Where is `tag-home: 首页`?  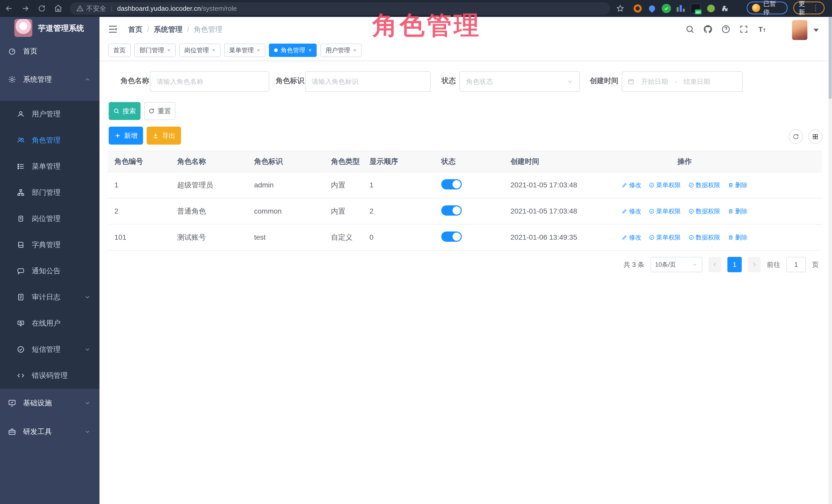 tag-home: 首页 is located at coordinates (120, 50).